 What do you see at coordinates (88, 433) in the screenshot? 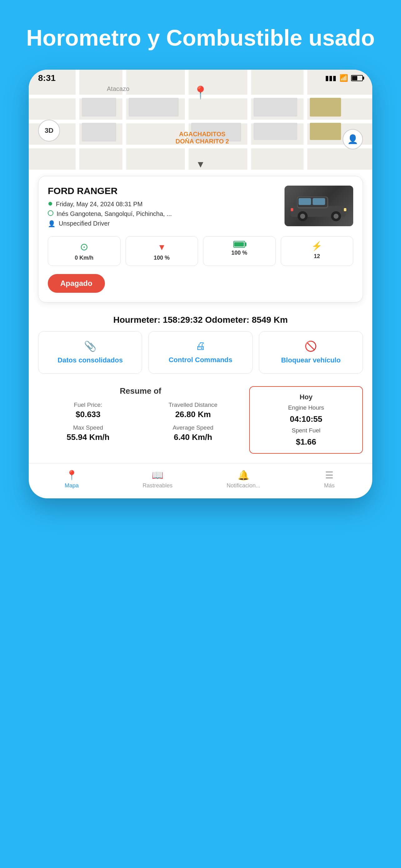
I see `resume-max-speed: Max Speed 55.94 Km/h` at bounding box center [88, 433].